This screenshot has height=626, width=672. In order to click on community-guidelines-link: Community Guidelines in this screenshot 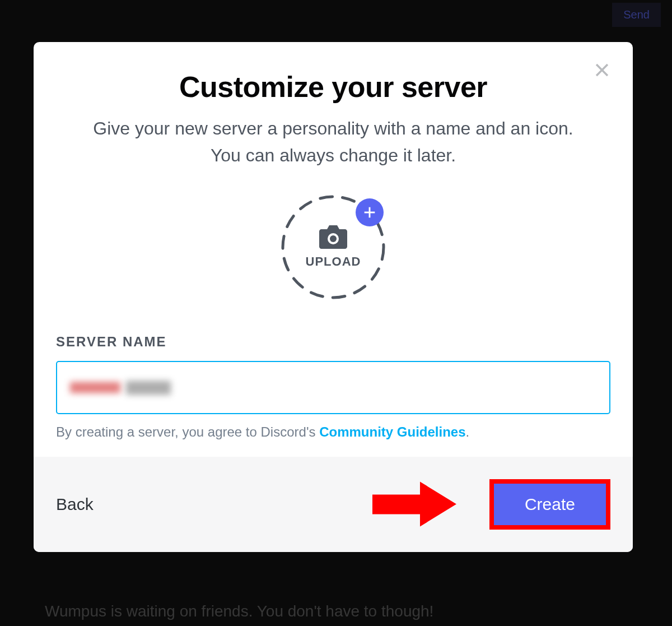, I will do `click(392, 432)`.